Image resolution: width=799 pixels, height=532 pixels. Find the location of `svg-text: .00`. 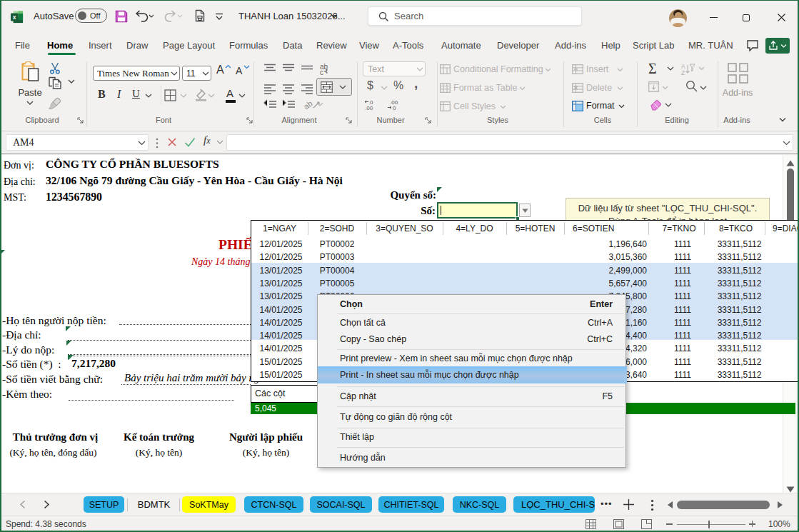

svg-text: .00 is located at coordinates (369, 109).